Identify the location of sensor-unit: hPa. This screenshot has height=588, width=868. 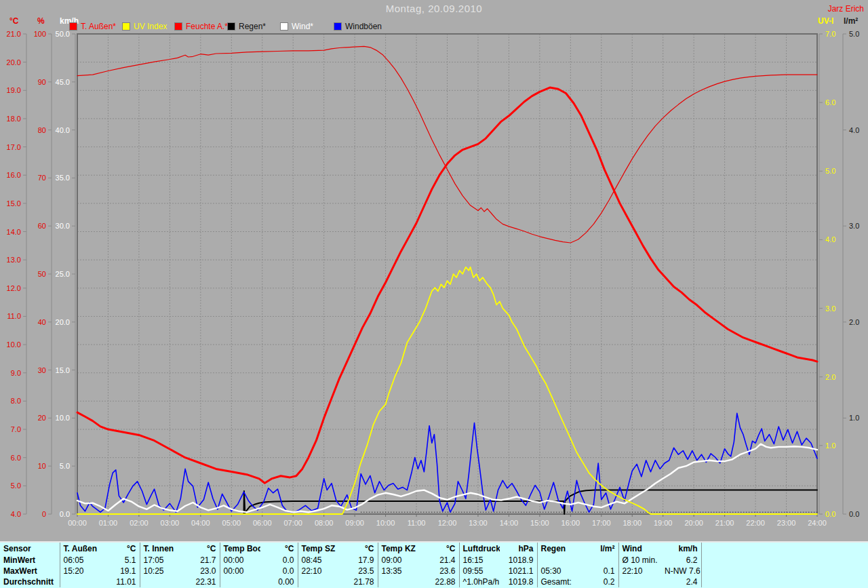
(518, 549).